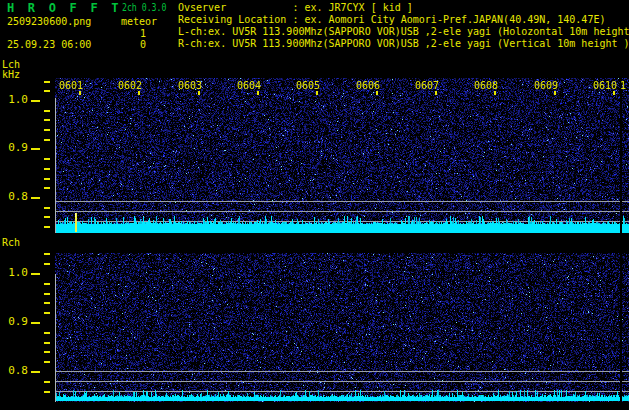 This screenshot has width=629, height=410. I want to click on rch-panel-label: Rch, so click(11, 243).